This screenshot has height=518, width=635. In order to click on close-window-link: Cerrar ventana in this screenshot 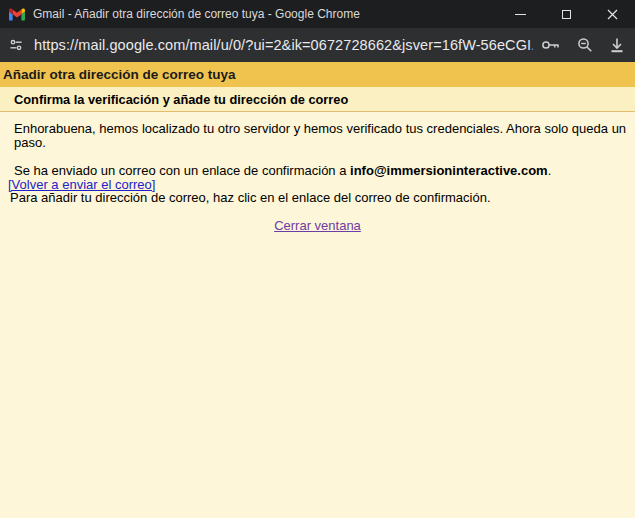, I will do `click(318, 226)`.